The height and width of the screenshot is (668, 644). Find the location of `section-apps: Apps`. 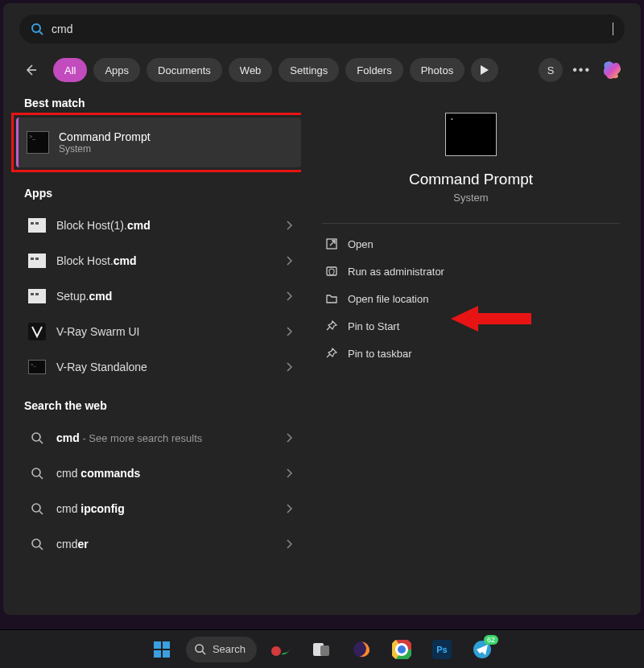

section-apps: Apps is located at coordinates (160, 196).